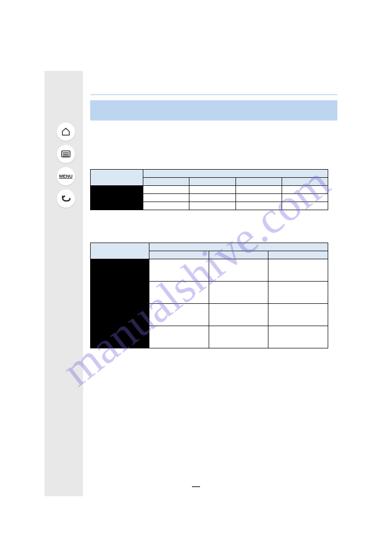  What do you see at coordinates (196, 487) in the screenshot?
I see `page-marker` at bounding box center [196, 487].